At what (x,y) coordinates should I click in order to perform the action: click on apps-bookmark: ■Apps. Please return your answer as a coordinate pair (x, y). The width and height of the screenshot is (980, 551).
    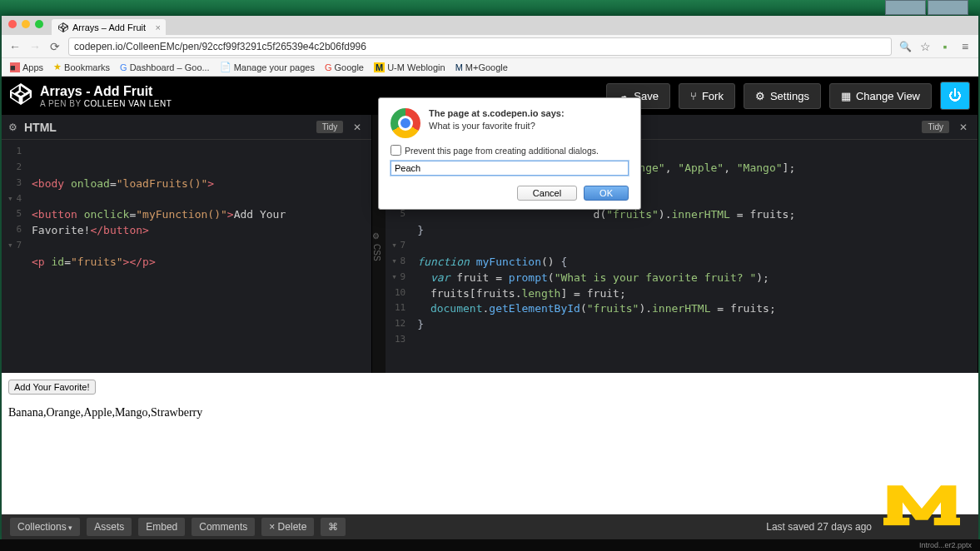
    Looking at the image, I should click on (27, 67).